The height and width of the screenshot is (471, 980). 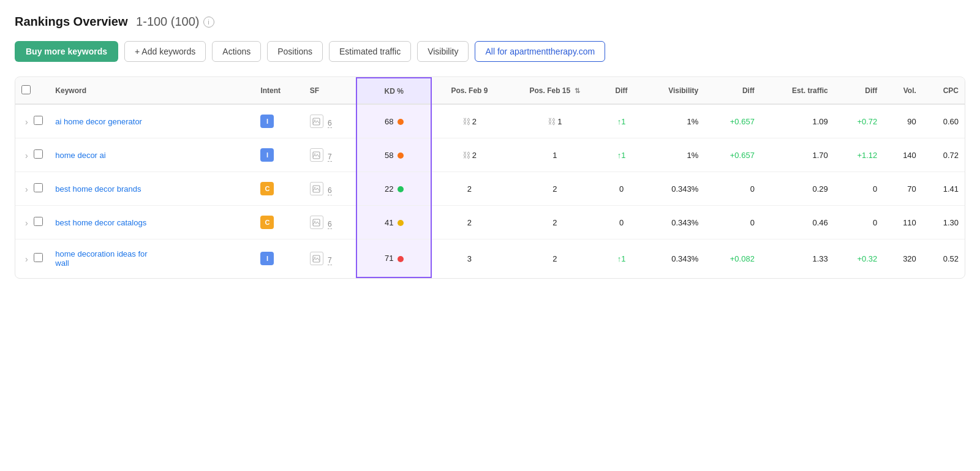 What do you see at coordinates (209, 22) in the screenshot?
I see `info-icon: i` at bounding box center [209, 22].